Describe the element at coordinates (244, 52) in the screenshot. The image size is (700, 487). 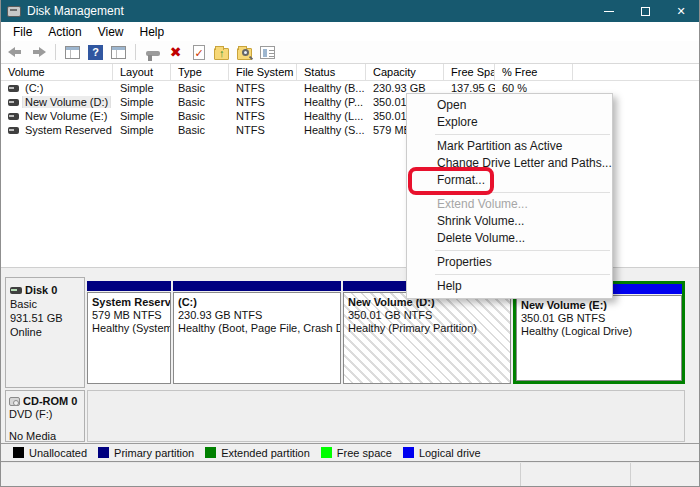
I see `explore-folder-icon` at that location.